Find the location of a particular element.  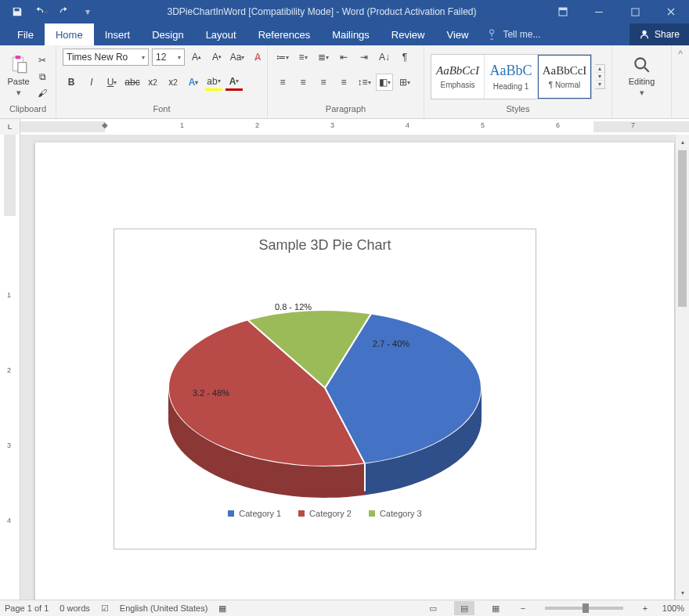

styles-gallery-scroll: ▴▾▾ is located at coordinates (600, 77).